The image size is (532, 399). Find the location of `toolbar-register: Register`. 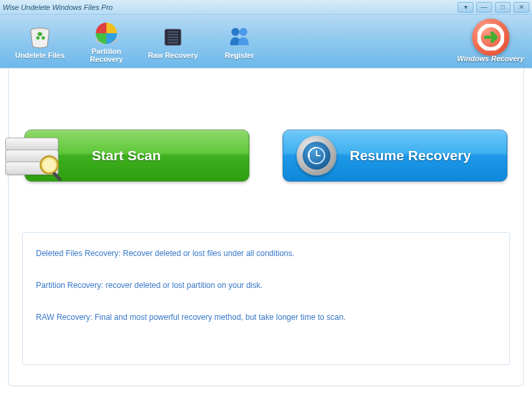

toolbar-register: Register is located at coordinates (239, 41).